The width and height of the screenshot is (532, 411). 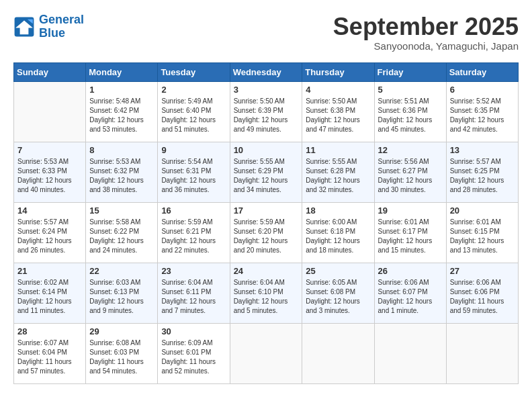 I want to click on weekday-header: Tuesday, so click(x=193, y=72).